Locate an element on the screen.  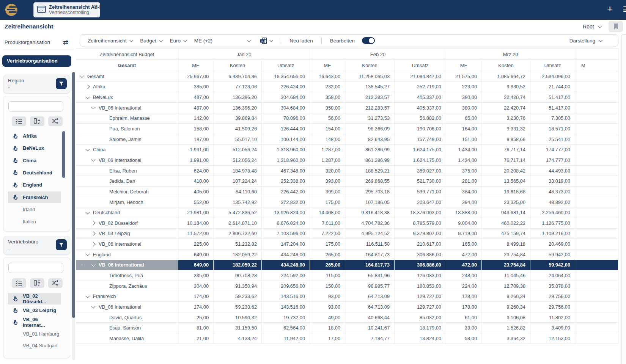
data-cell: 6.439.704,86 is located at coordinates (238, 77).